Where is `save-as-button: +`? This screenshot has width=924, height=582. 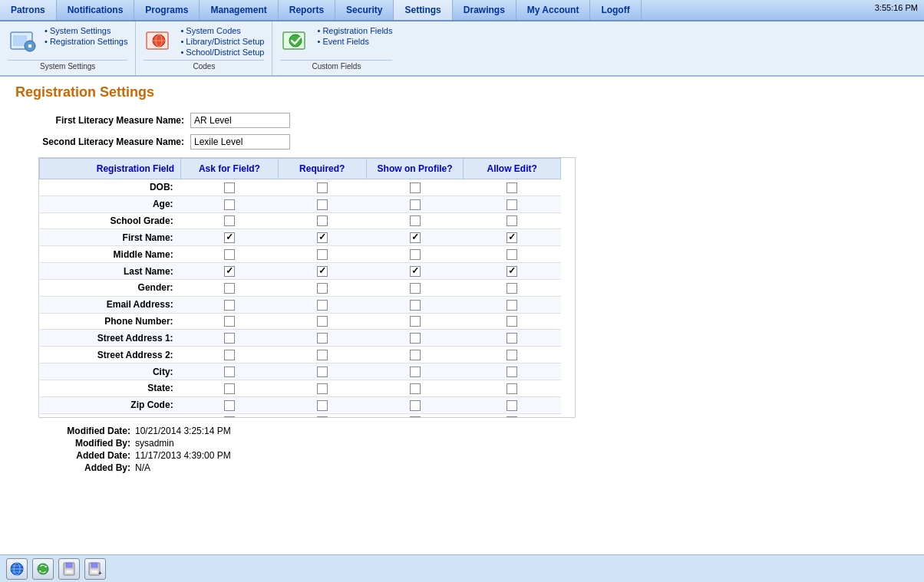 save-as-button: + is located at coordinates (95, 569).